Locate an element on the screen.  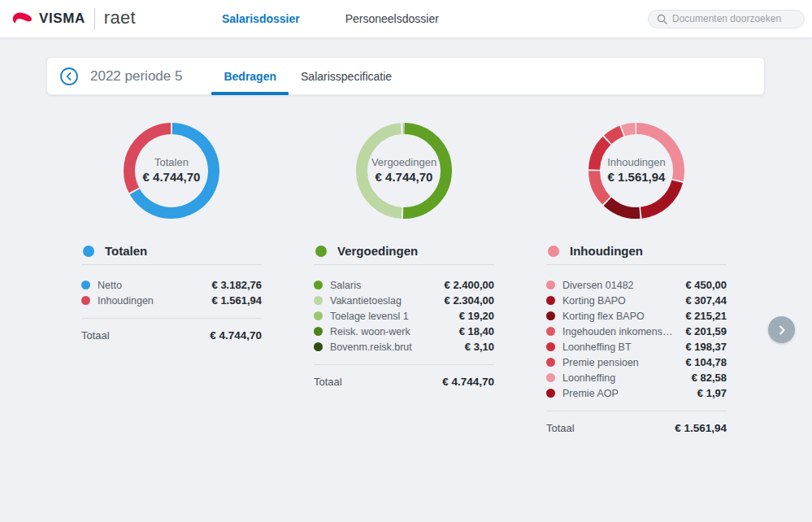
total-value: € 1.561,94 is located at coordinates (701, 428).